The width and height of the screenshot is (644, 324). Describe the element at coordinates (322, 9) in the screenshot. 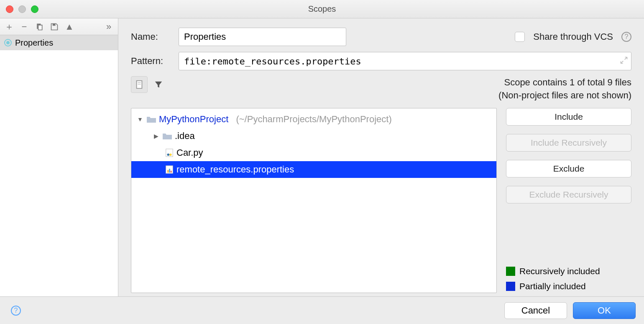

I see `window-title: Scopes` at that location.